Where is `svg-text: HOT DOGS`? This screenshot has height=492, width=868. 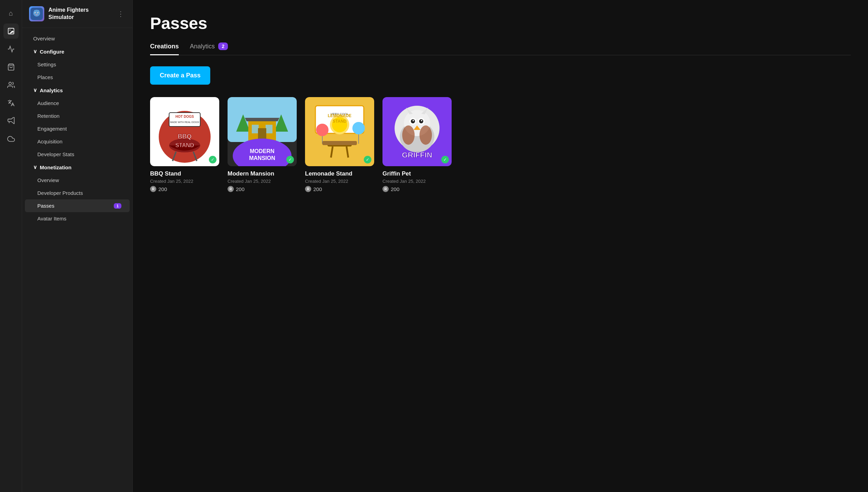 svg-text: HOT DOGS is located at coordinates (185, 117).